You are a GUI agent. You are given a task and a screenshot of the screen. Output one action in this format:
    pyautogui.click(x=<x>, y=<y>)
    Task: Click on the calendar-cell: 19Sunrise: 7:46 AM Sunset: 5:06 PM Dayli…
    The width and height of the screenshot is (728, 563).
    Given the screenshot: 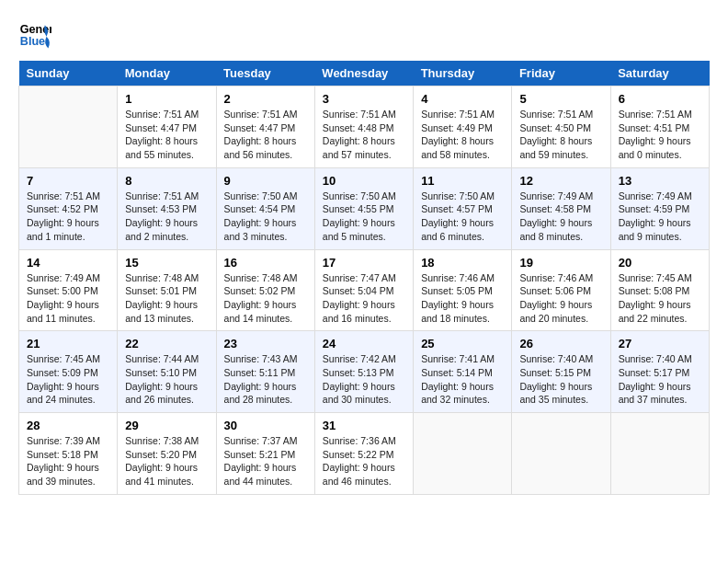 What is the action you would take?
    pyautogui.click(x=561, y=291)
    